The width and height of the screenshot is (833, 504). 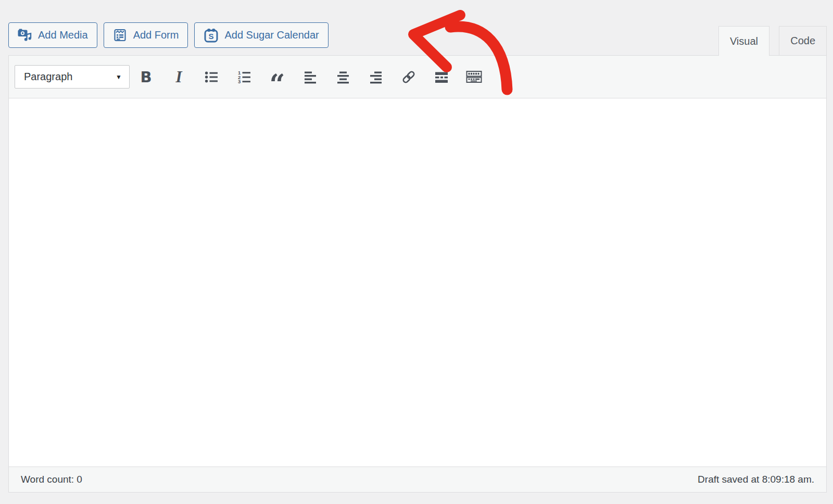 I want to click on tab-visual-label: Visual, so click(x=744, y=42).